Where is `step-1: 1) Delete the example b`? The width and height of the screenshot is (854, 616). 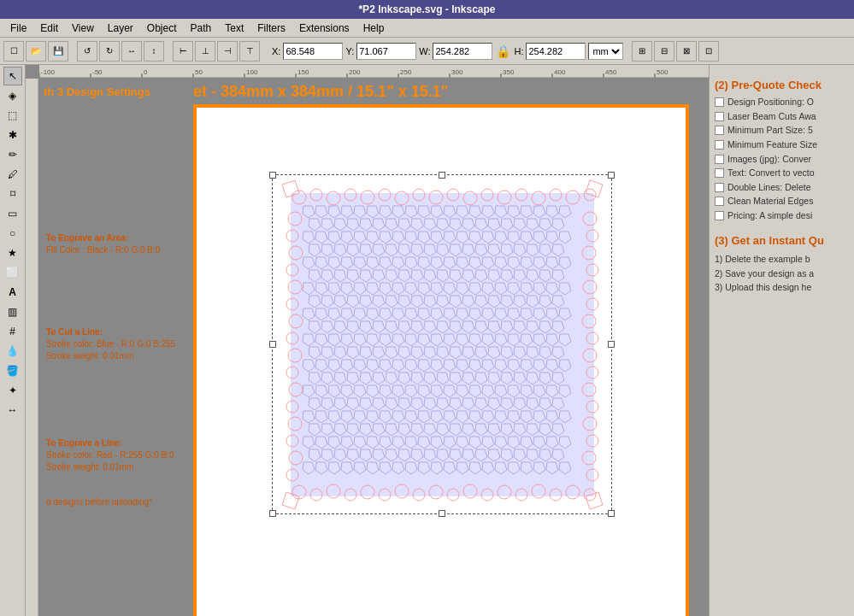 step-1: 1) Delete the example b is located at coordinates (781, 260).